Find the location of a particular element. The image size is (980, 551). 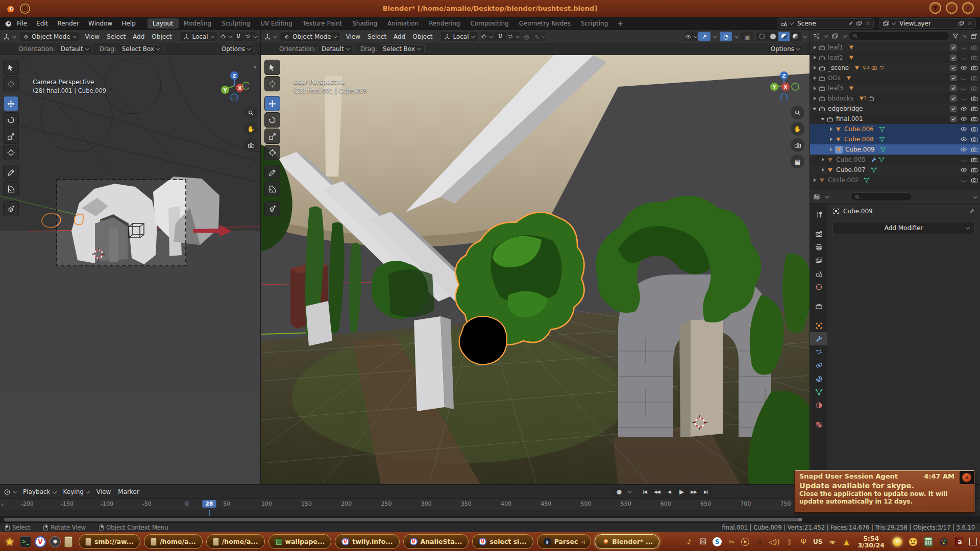

tool-transform is located at coordinates (273, 153).